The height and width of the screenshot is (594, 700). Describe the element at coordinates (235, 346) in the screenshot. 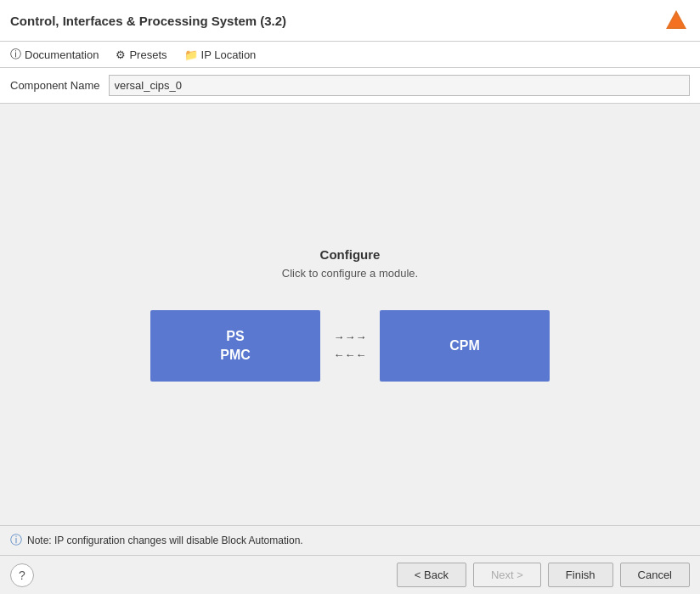

I see `ps-pmc-module: PS PMC` at that location.